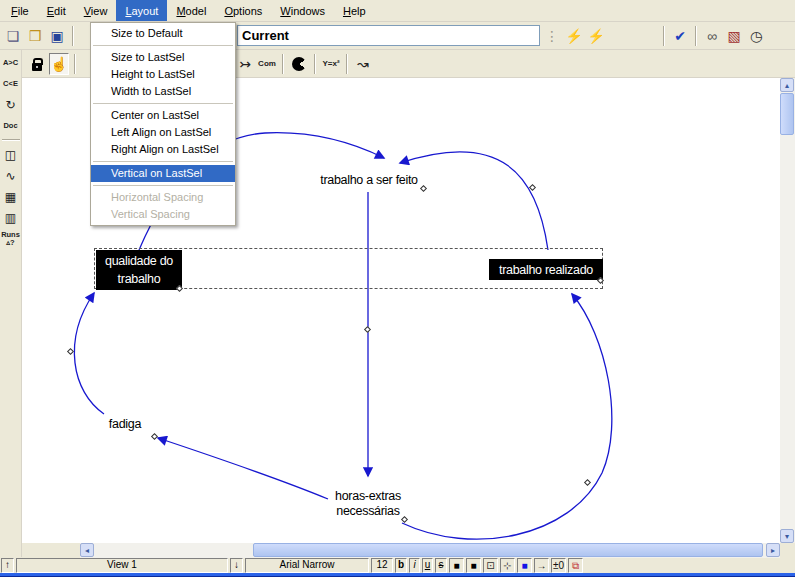 This screenshot has height=577, width=795. Describe the element at coordinates (773, 550) in the screenshot. I see `scroll-right-icon: ▸` at that location.